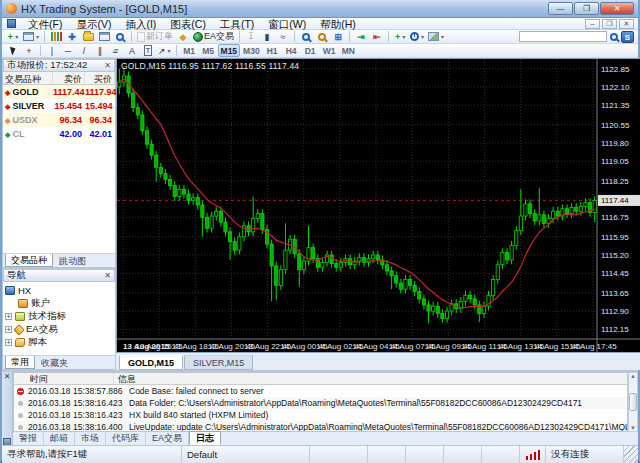 The image size is (640, 463). Describe the element at coordinates (306, 36) in the screenshot. I see `zoom-in-button` at that location.